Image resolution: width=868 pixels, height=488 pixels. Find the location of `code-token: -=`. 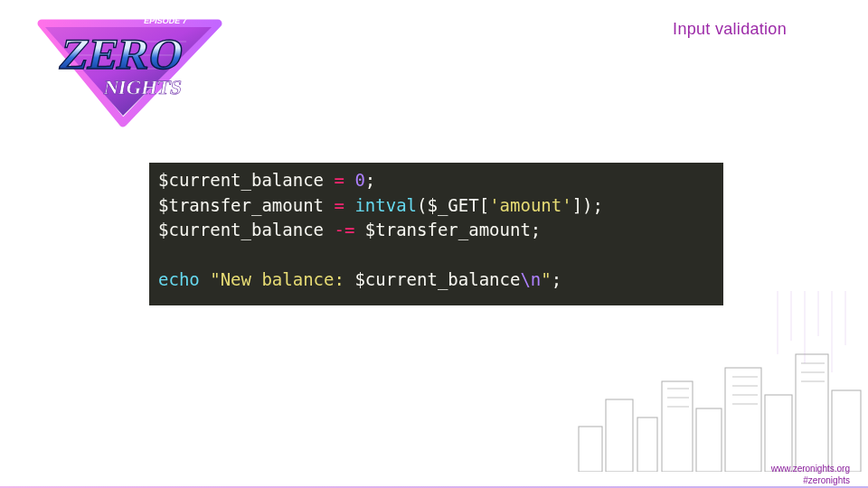

code-token: -= is located at coordinates (344, 230).